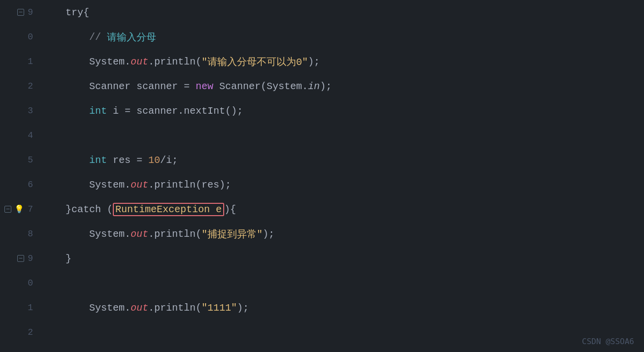 The width and height of the screenshot is (644, 352). Describe the element at coordinates (154, 160) in the screenshot. I see `token: 10` at that location.